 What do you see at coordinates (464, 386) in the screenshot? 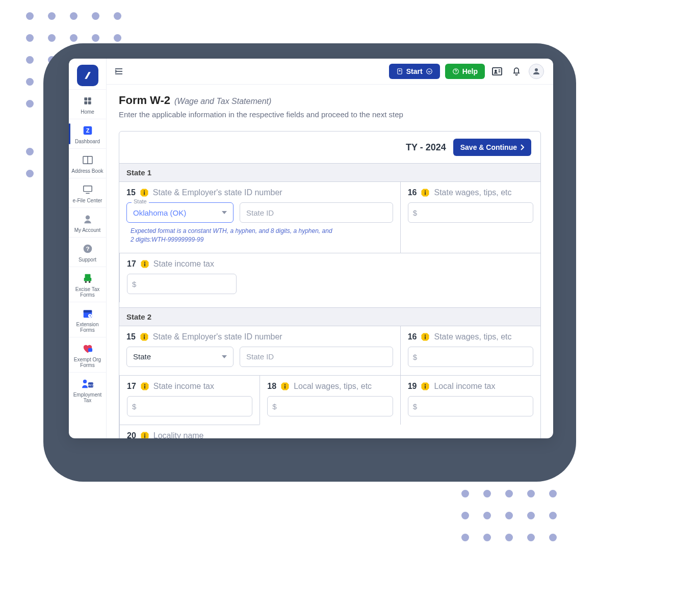
I see `box-label: Local income tax` at bounding box center [464, 386].